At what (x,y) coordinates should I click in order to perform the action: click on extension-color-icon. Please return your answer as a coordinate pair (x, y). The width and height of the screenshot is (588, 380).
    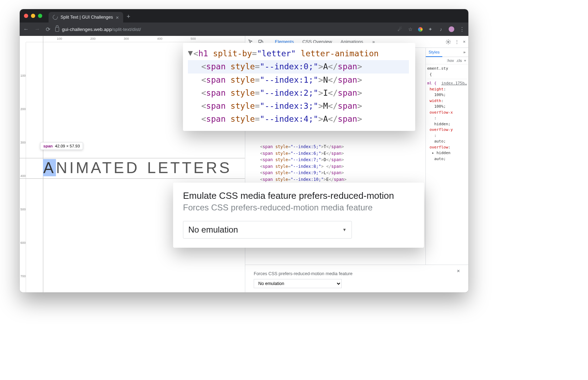
    Looking at the image, I should click on (420, 30).